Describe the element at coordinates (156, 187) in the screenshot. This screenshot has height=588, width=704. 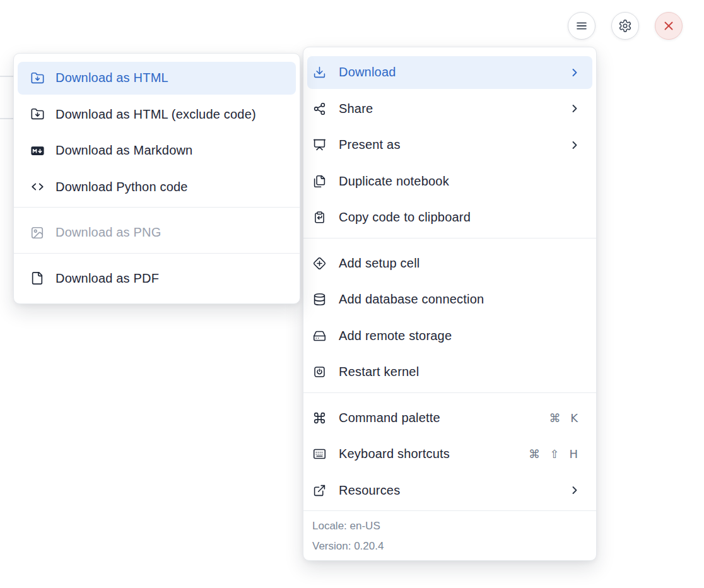
I see `menu-item-download-python-code: Download Python code` at that location.